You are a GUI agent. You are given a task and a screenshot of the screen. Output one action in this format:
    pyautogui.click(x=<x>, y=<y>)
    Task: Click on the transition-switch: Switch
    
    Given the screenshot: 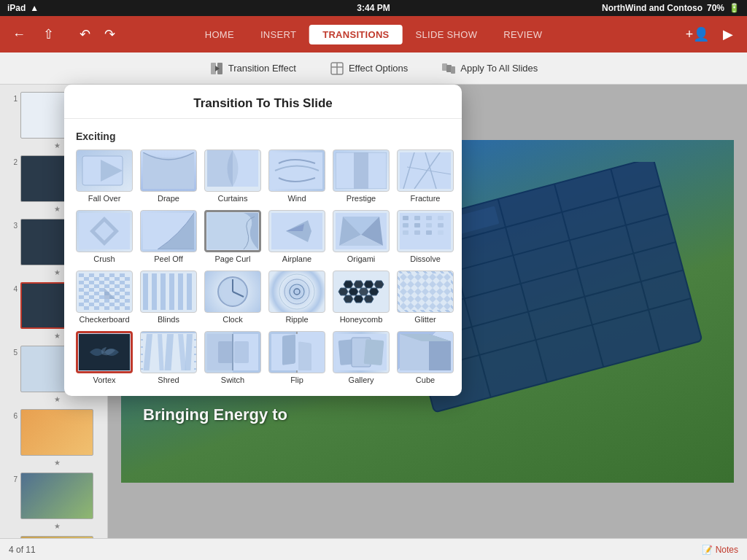 What is the action you would take?
    pyautogui.click(x=233, y=357)
    